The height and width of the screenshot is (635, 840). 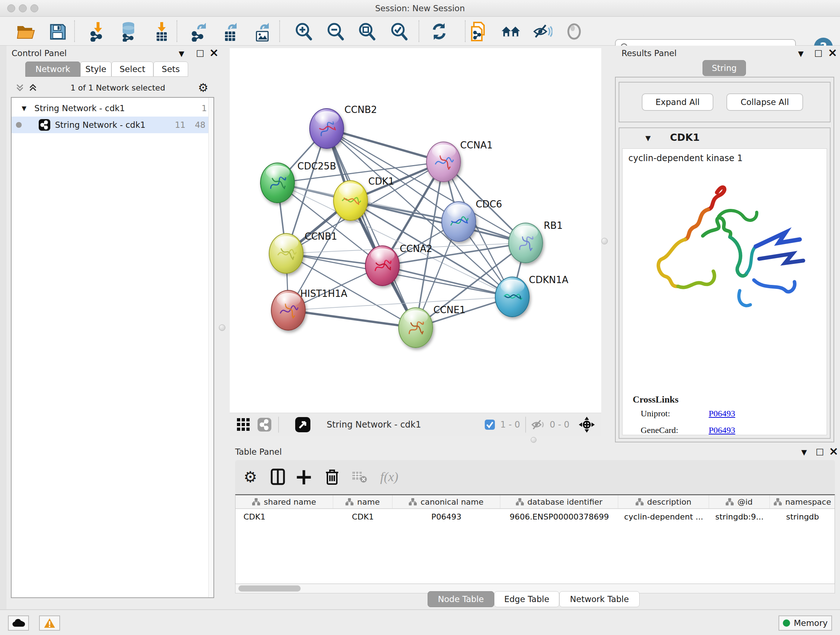 I want to click on table-cell: cyclin-dependent ..., so click(x=664, y=517).